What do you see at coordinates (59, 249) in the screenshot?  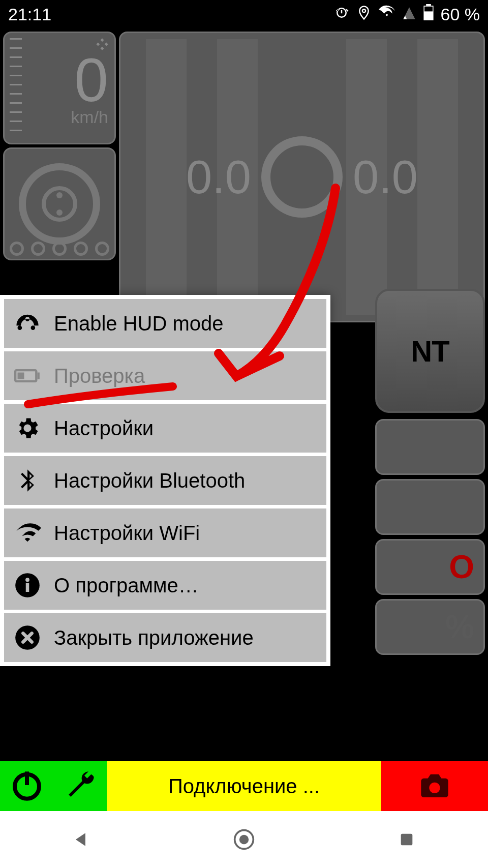 I see `gauge-dots` at bounding box center [59, 249].